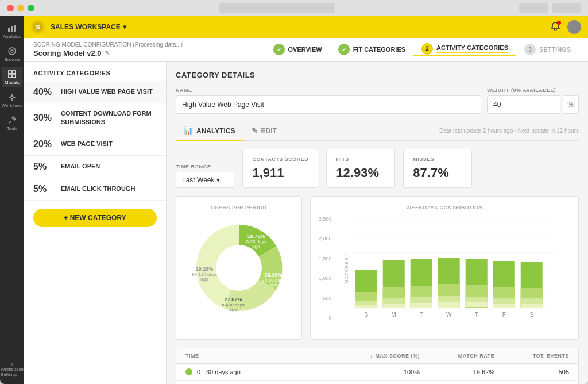 The width and height of the screenshot is (588, 384). What do you see at coordinates (264, 131) in the screenshot?
I see `tab-edit: ✎ EDIT` at bounding box center [264, 131].